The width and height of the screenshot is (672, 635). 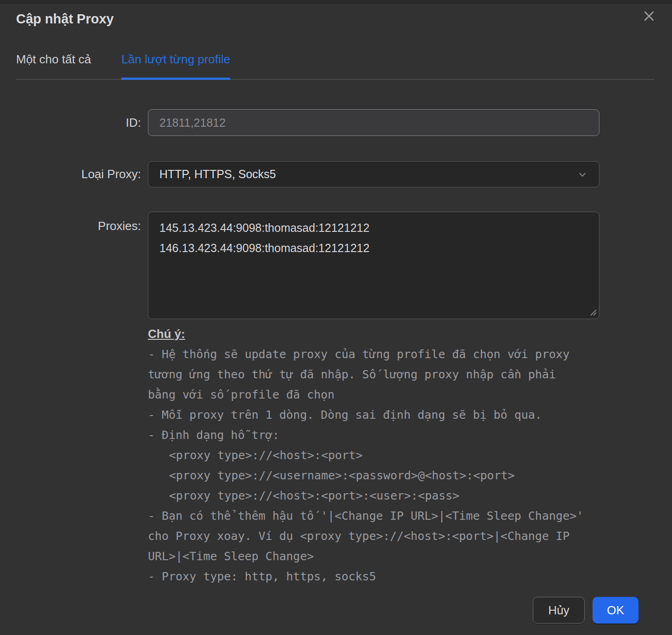 What do you see at coordinates (336, 2) in the screenshot?
I see `window-top-edge` at bounding box center [336, 2].